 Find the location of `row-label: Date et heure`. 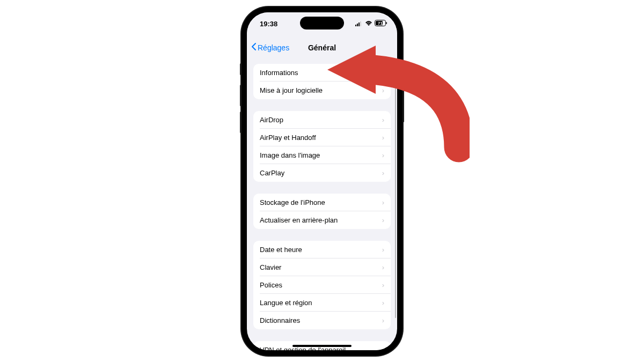

row-label: Date et heure is located at coordinates (281, 250).